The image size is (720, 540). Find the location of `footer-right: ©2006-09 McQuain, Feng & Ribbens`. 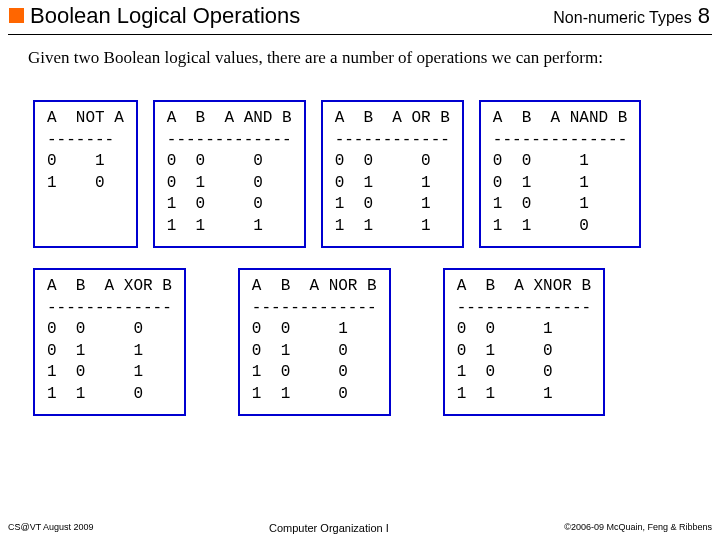

footer-right: ©2006-09 McQuain, Feng & Ribbens is located at coordinates (638, 528).